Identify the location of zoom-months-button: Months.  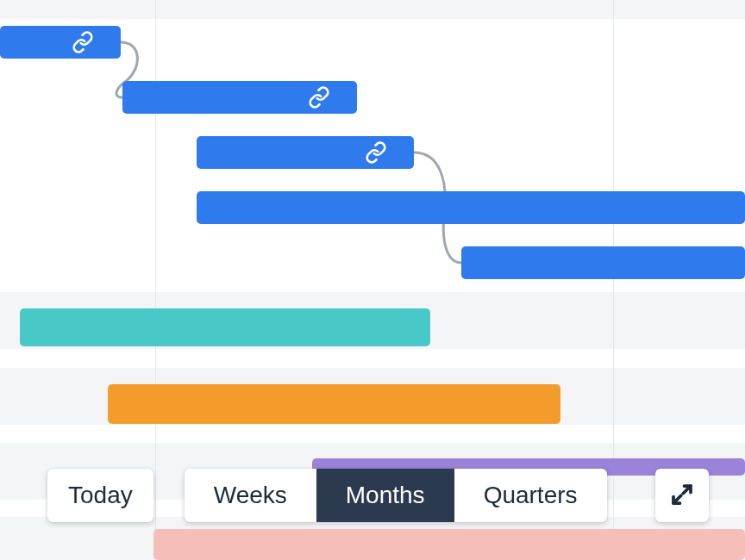
(385, 495).